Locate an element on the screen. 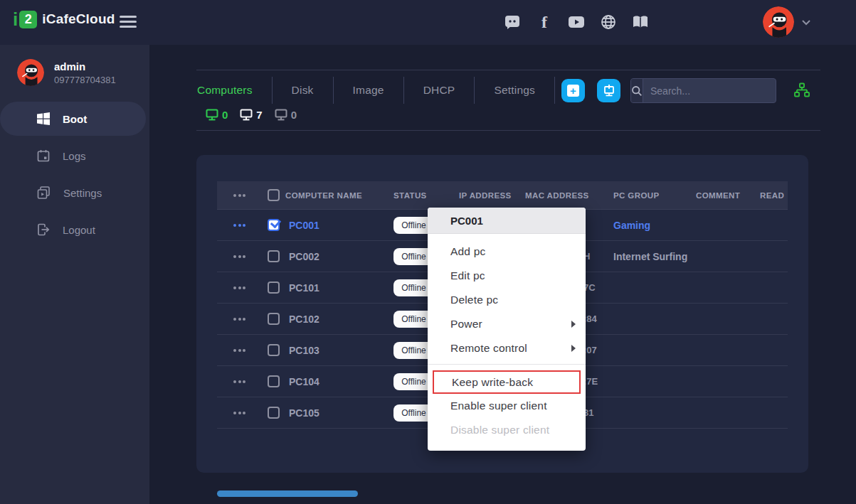 This screenshot has width=856, height=504. sidebar-item-label: Settings is located at coordinates (83, 193).